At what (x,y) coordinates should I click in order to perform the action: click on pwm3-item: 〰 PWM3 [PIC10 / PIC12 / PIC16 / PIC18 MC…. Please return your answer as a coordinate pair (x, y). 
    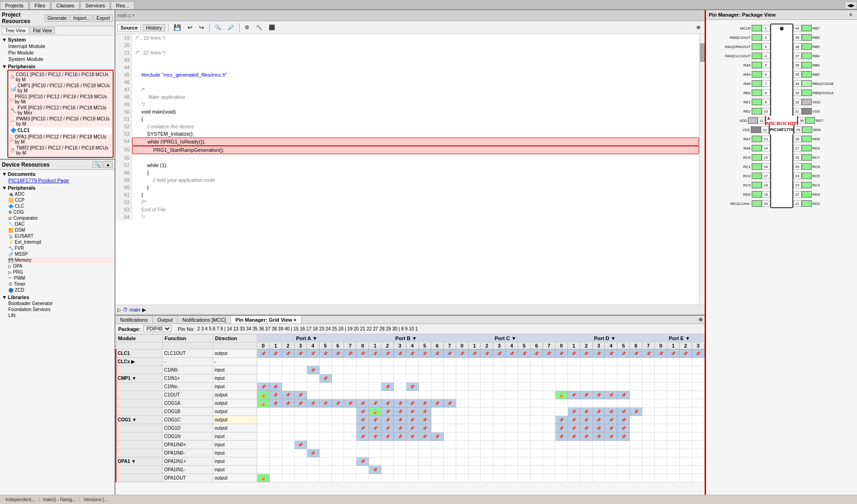
    Looking at the image, I should click on (60, 121).